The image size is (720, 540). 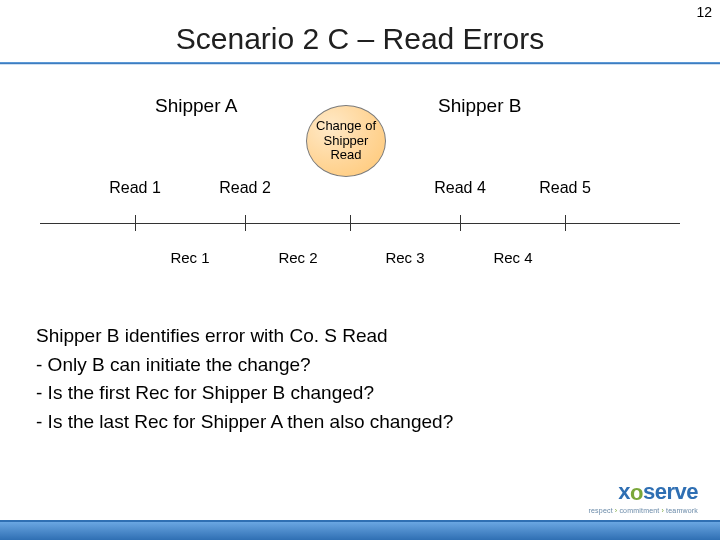 What do you see at coordinates (245, 188) in the screenshot?
I see `label-read-2: Read 2` at bounding box center [245, 188].